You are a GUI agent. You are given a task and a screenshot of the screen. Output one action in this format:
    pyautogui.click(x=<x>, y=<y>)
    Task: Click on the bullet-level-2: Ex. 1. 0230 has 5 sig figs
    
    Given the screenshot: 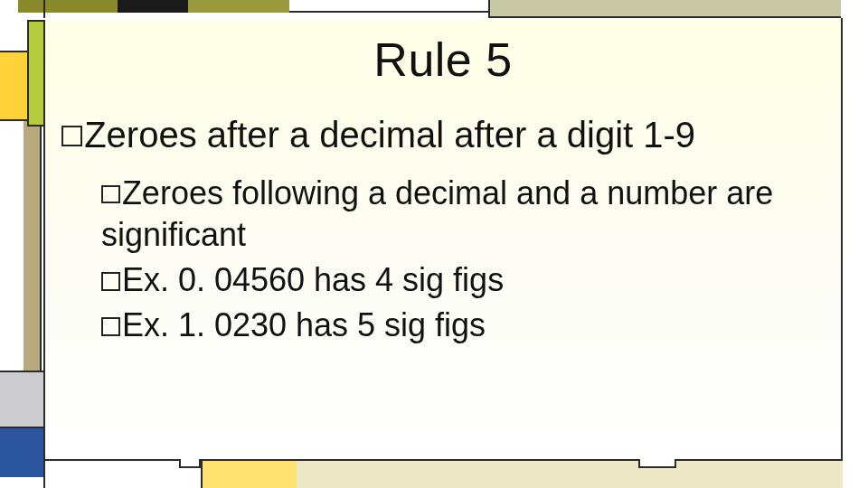 What is the action you would take?
    pyautogui.click(x=462, y=325)
    